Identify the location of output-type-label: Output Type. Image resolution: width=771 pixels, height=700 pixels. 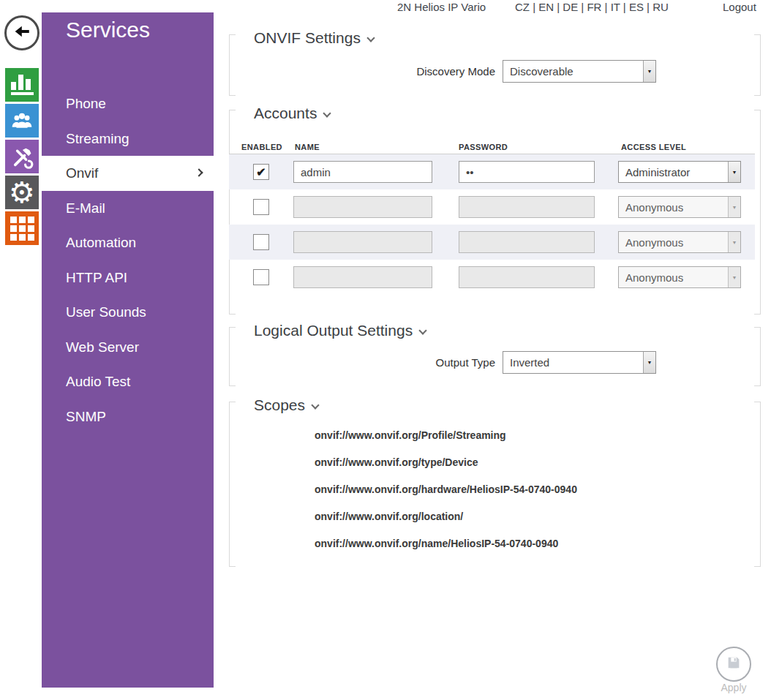
(362, 363).